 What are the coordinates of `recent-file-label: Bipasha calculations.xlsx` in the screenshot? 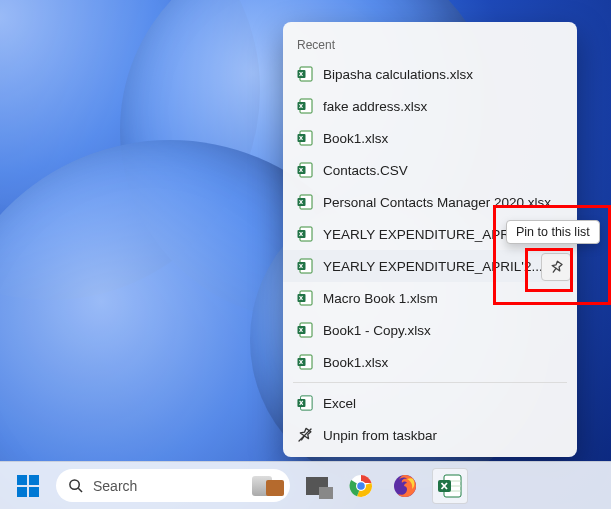 It's located at (443, 74).